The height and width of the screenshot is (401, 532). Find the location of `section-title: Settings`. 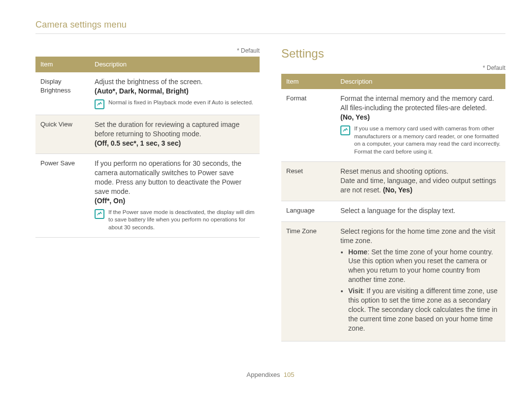

section-title: Settings is located at coordinates (393, 54).